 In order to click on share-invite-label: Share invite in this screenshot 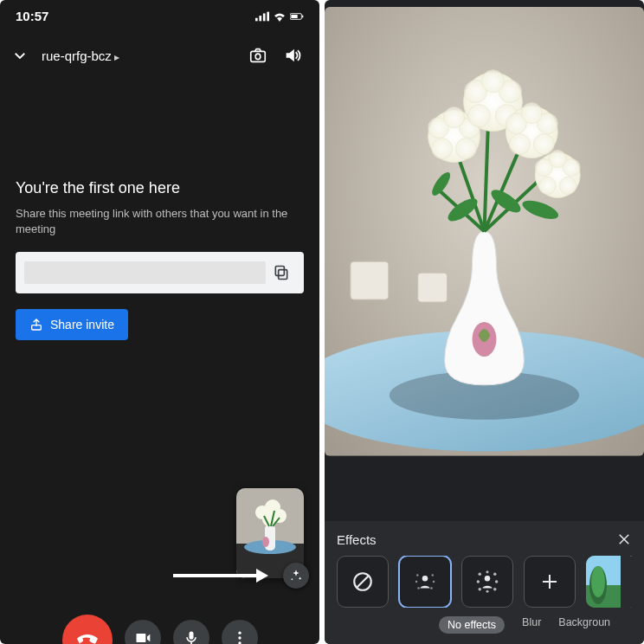, I will do `click(82, 325)`.